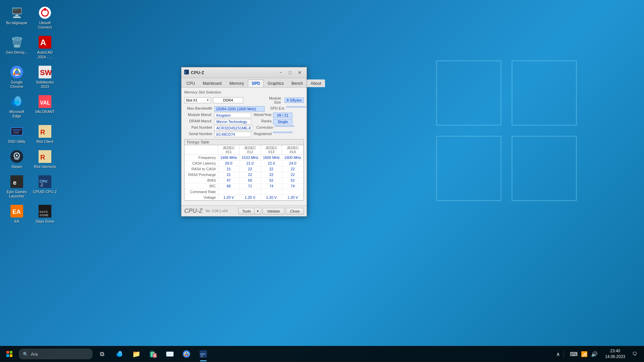 Image resolution: width=644 pixels, height=362 pixels. Describe the element at coordinates (293, 180) in the screenshot. I see `timings-cell: 52` at that location.